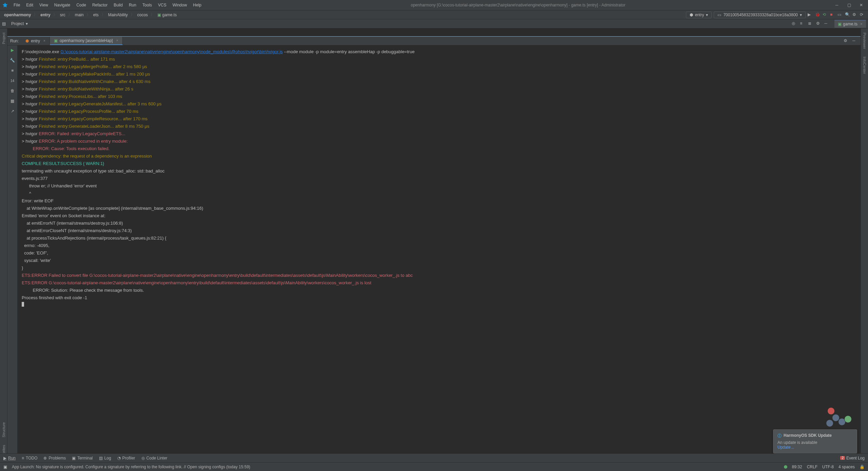 Image resolution: width=868 pixels, height=471 pixels. I want to click on menu-code: Code, so click(81, 5).